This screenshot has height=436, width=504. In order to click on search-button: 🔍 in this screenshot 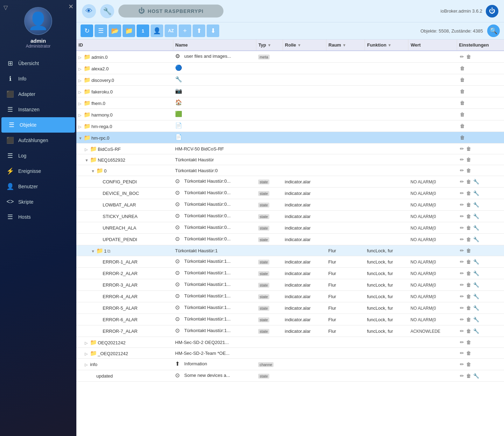, I will do `click(493, 31)`.